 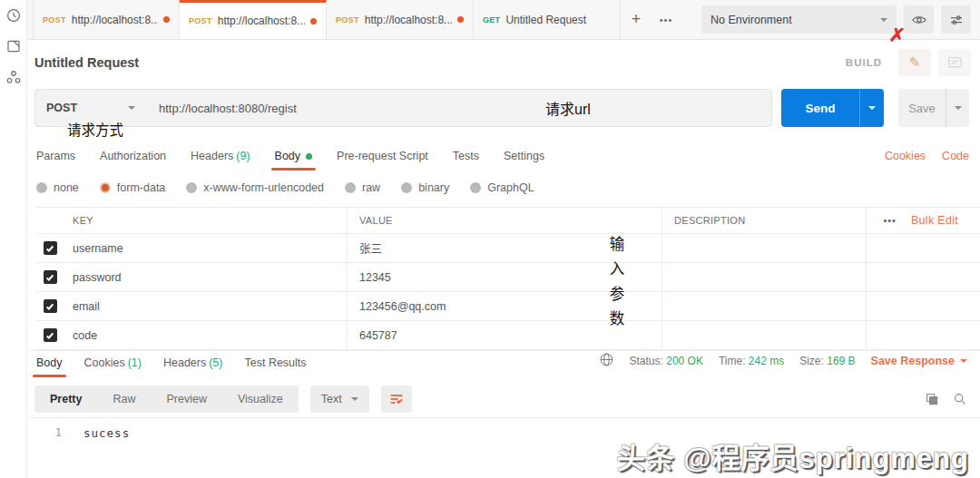 I want to click on radio-graphql: GraphQL, so click(x=502, y=188).